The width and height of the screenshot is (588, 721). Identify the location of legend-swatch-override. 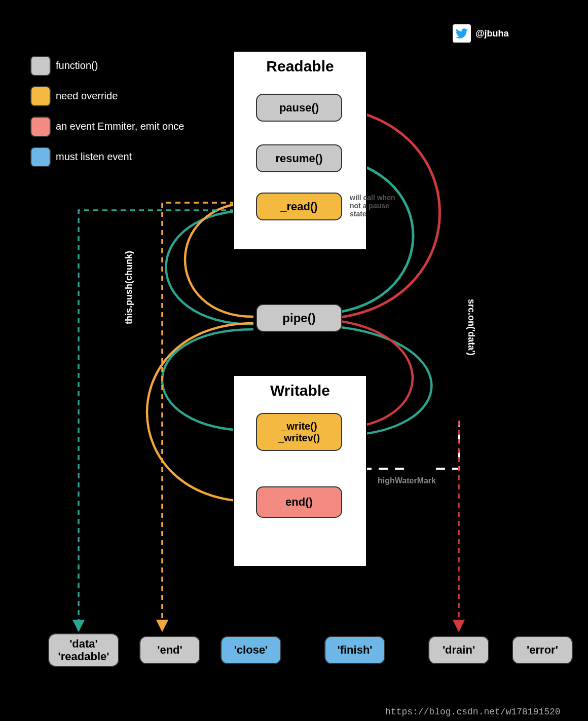
(41, 96).